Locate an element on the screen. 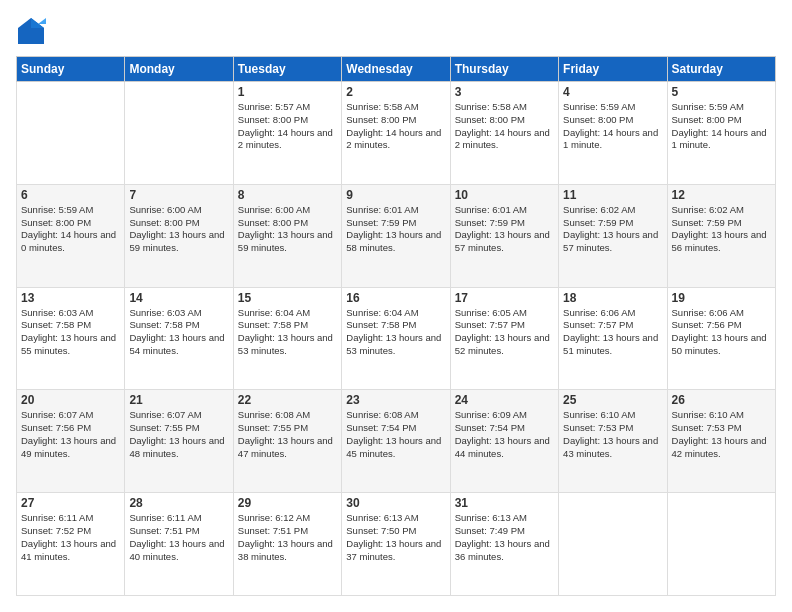  calendar-cell: 1Sunrise: 5:57 AM Sunset: 8:00 PM Daylig… is located at coordinates (287, 134).